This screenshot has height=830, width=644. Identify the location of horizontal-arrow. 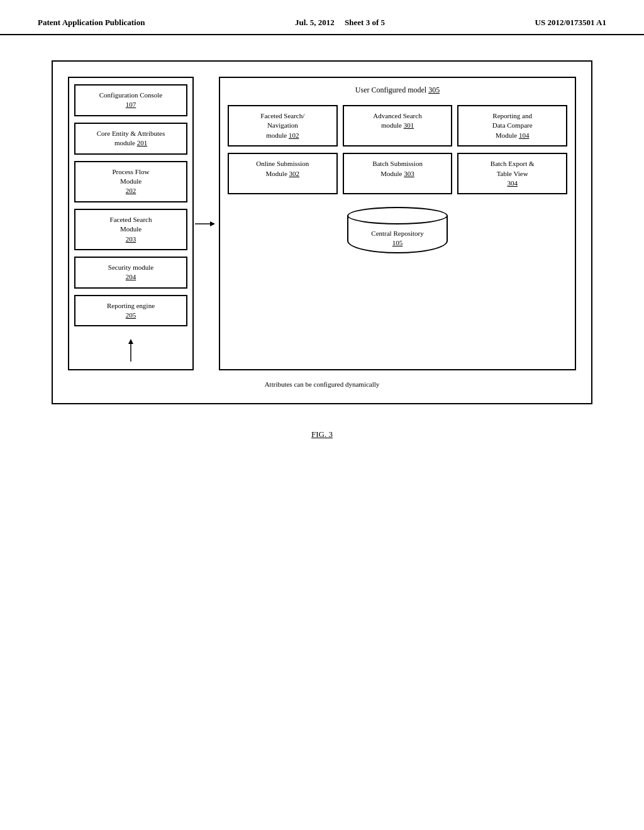
(206, 224).